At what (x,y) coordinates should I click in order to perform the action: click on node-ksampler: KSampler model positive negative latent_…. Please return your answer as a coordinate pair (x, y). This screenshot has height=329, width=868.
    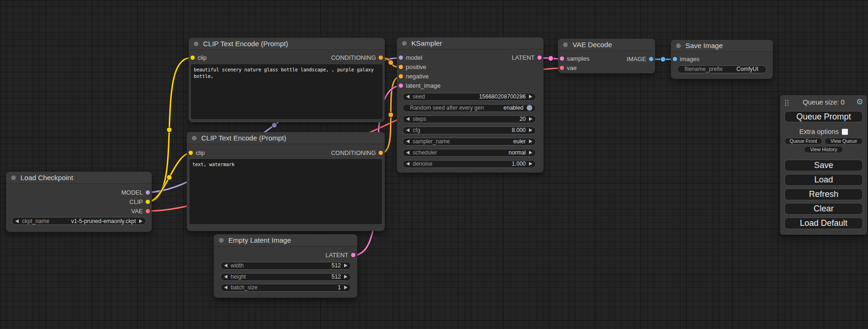
    Looking at the image, I should click on (470, 105).